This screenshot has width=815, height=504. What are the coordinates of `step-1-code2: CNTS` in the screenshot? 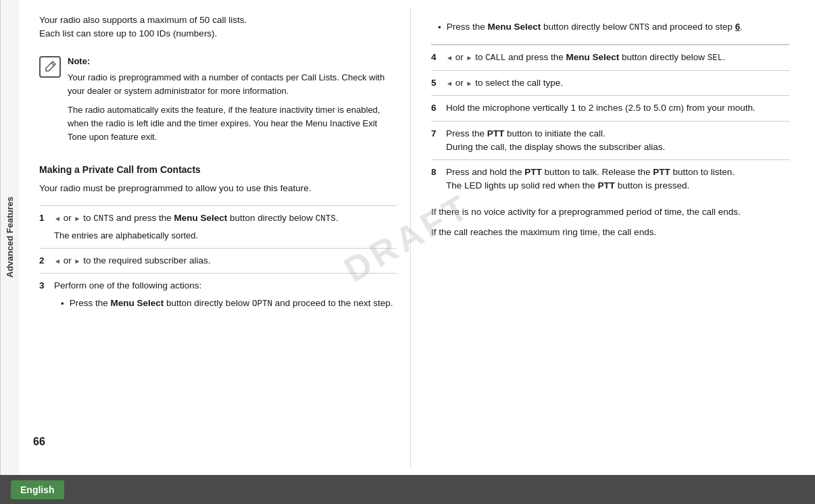 It's located at (326, 219).